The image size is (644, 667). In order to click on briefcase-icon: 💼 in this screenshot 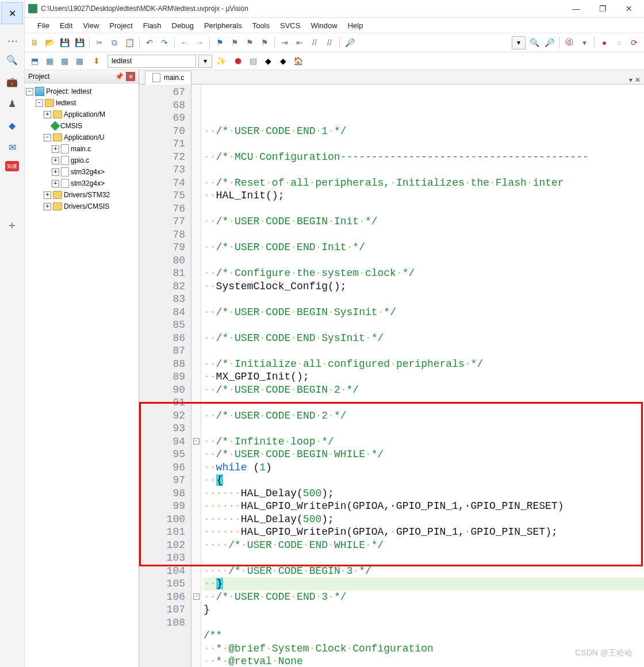, I will do `click(12, 82)`.